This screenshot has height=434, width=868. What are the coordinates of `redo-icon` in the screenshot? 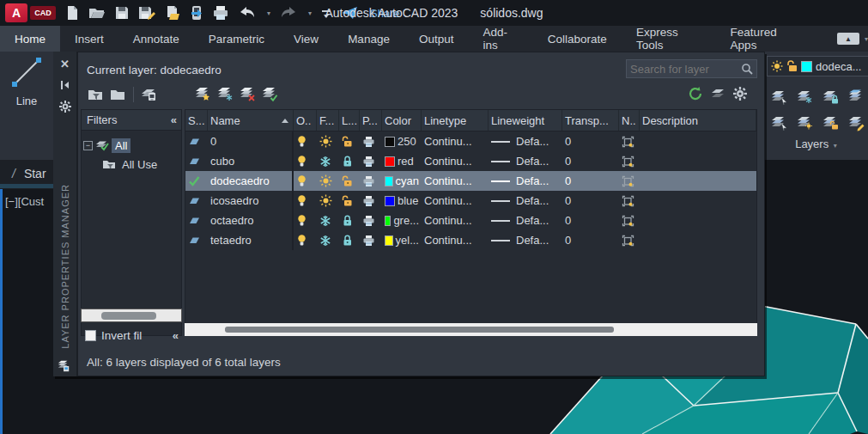 It's located at (288, 13).